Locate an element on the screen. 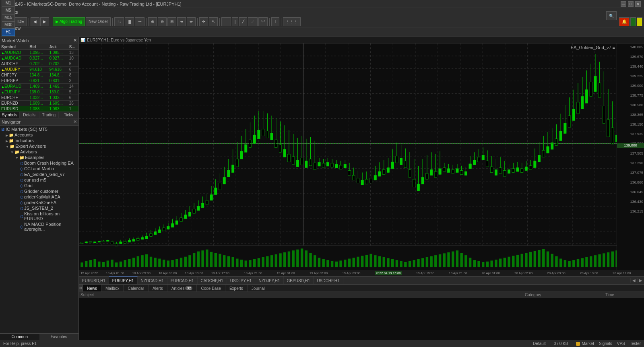  nav-item-ea_golden_grid_v7: ⬡EA_Golden_Grid_v7 is located at coordinates (39, 174).